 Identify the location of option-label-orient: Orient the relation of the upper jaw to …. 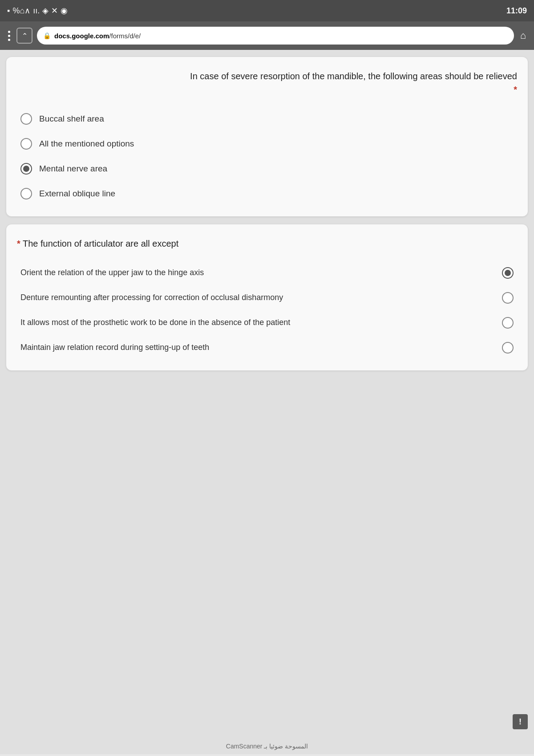
(258, 272).